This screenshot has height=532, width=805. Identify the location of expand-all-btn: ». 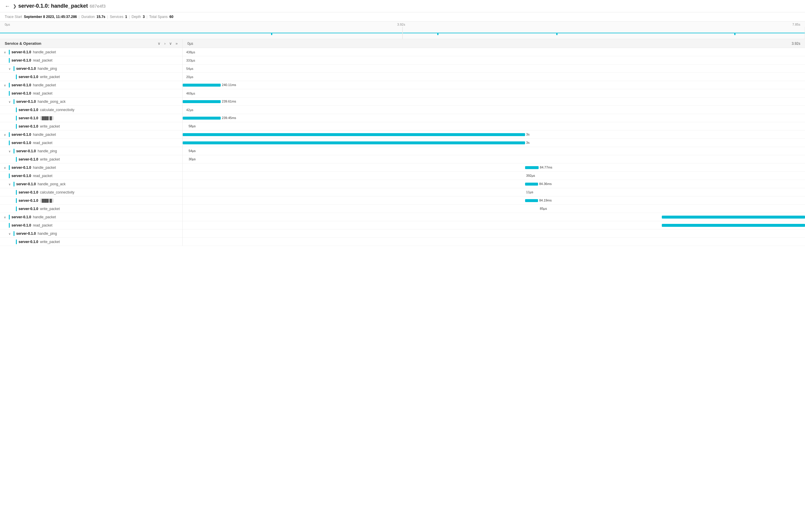
(176, 43).